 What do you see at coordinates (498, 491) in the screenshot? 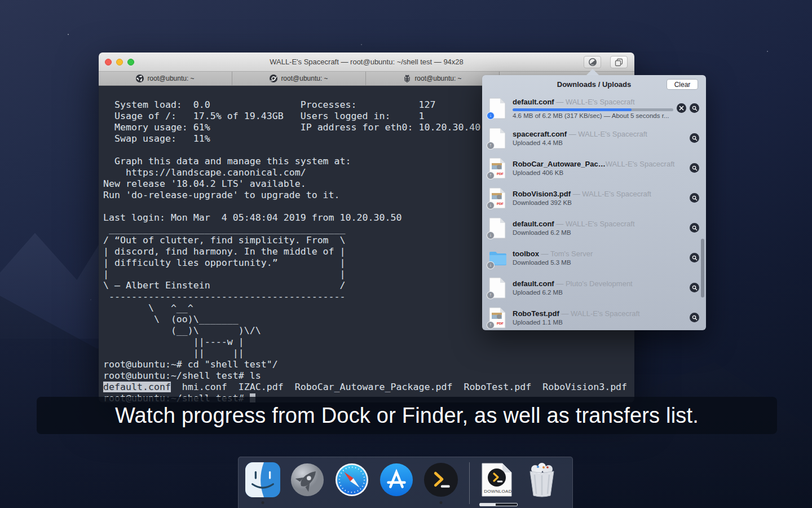
I see `download-file-label: DOWNLOAD` at bounding box center [498, 491].